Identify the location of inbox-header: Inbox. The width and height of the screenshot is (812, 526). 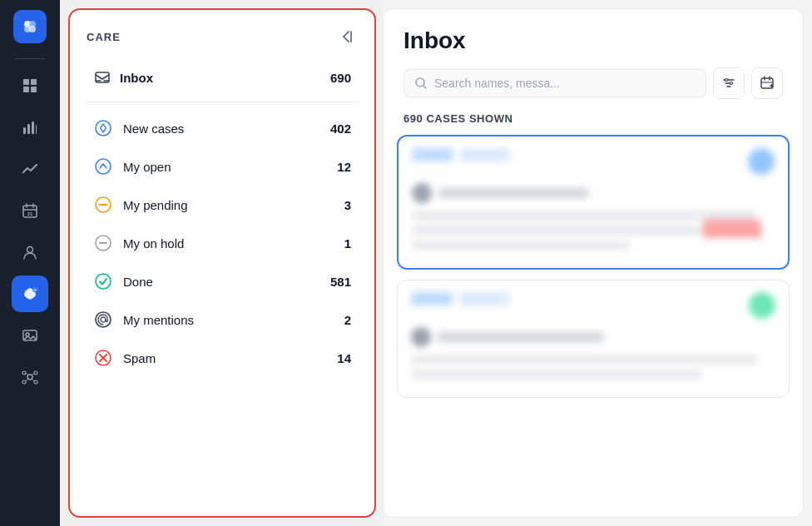
(593, 61).